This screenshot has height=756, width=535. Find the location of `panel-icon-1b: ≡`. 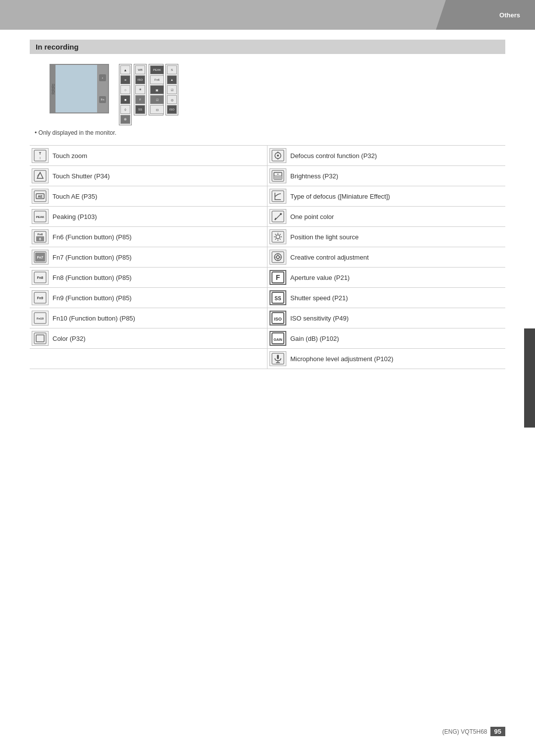

panel-icon-1b: ≡ is located at coordinates (125, 80).